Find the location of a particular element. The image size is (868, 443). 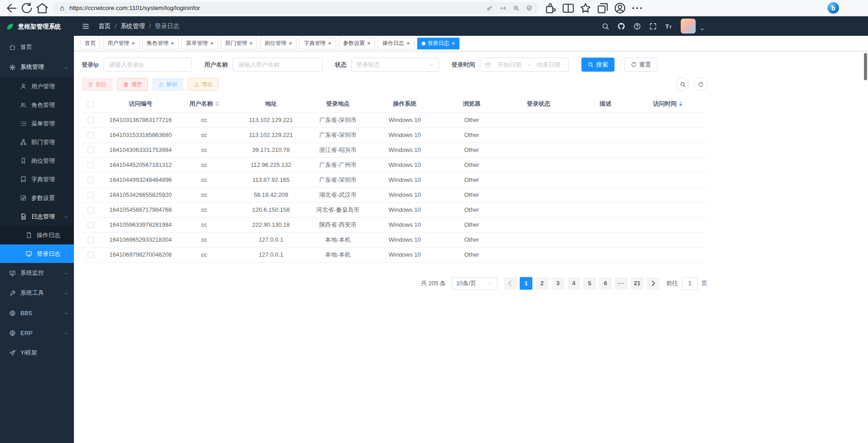

delete-button: 删除 is located at coordinates (97, 84).